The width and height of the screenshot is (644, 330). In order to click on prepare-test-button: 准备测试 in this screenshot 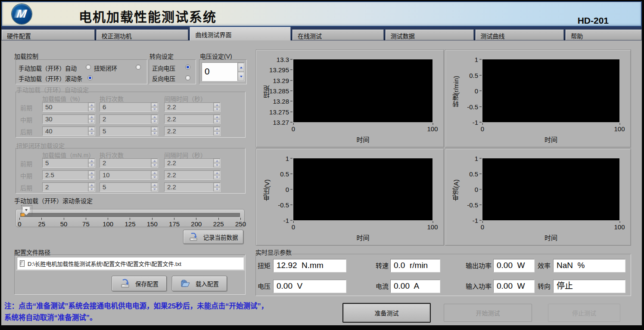, I will do `click(387, 313)`.